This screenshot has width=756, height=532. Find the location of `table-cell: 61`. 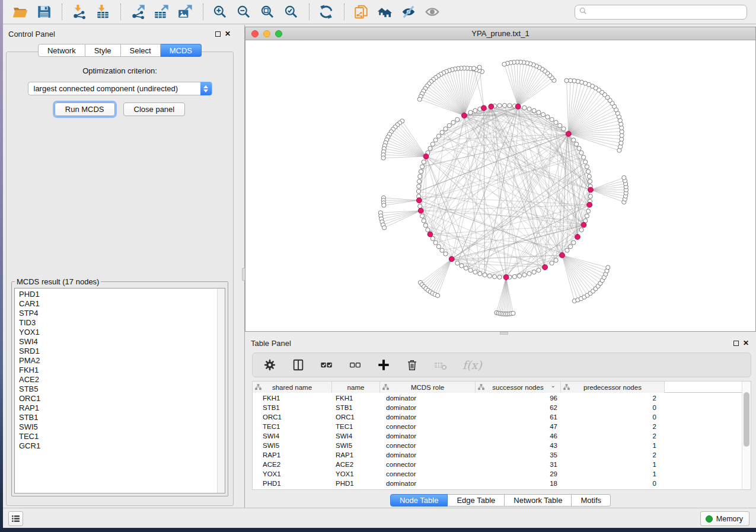

table-cell: 61 is located at coordinates (518, 417).